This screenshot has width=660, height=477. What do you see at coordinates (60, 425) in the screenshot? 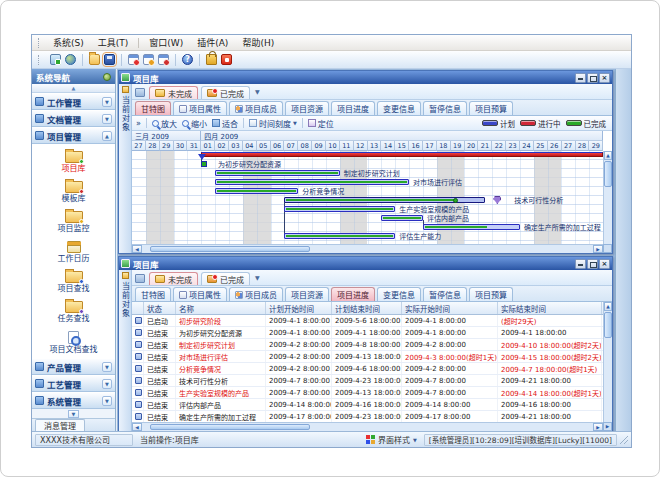
I see `message-management-tab: 消息管理` at bounding box center [60, 425].